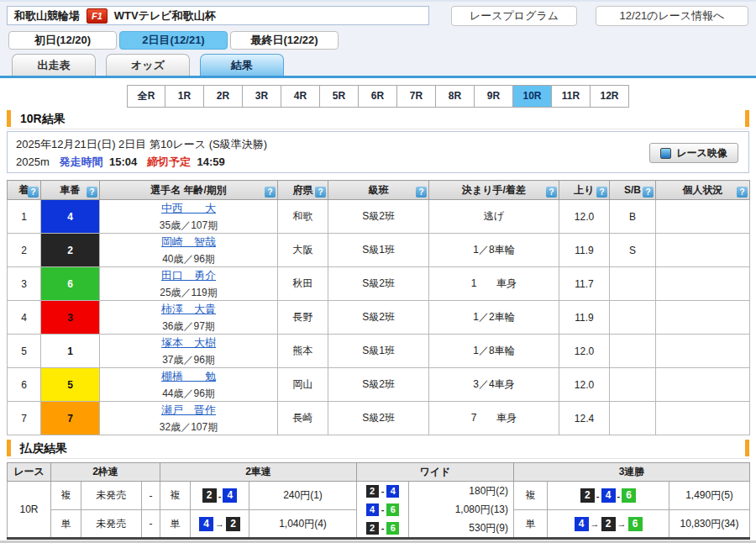 The image size is (756, 543). Describe the element at coordinates (185, 96) in the screenshot. I see `race-tab-1r: 1R` at that location.